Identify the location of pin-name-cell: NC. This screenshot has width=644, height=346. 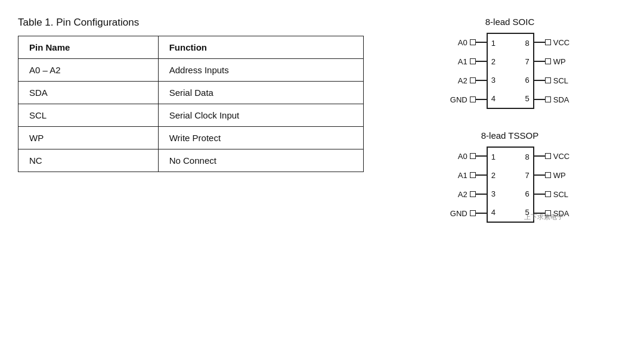
(88, 161).